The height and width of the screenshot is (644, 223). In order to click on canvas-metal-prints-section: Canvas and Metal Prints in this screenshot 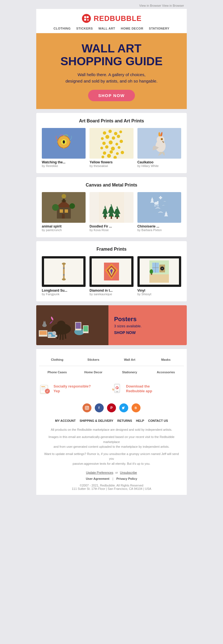, I will do `click(112, 207)`.